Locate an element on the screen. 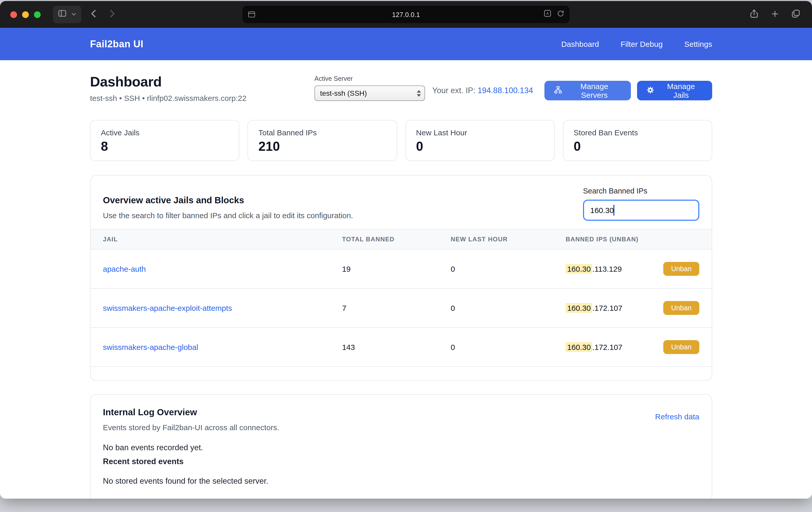  total-banned-value: 7 is located at coordinates (384, 308).